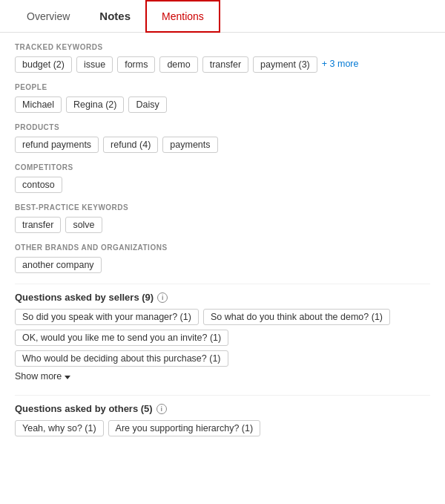  I want to click on tab-bar: Overview Notes Mentions, so click(222, 16).